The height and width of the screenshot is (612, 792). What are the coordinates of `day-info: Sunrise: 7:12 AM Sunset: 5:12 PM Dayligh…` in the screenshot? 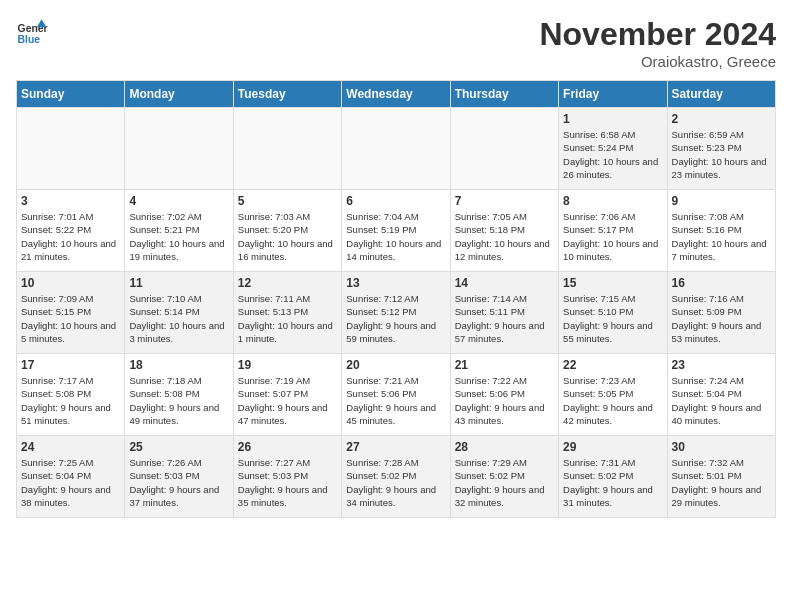 It's located at (396, 318).